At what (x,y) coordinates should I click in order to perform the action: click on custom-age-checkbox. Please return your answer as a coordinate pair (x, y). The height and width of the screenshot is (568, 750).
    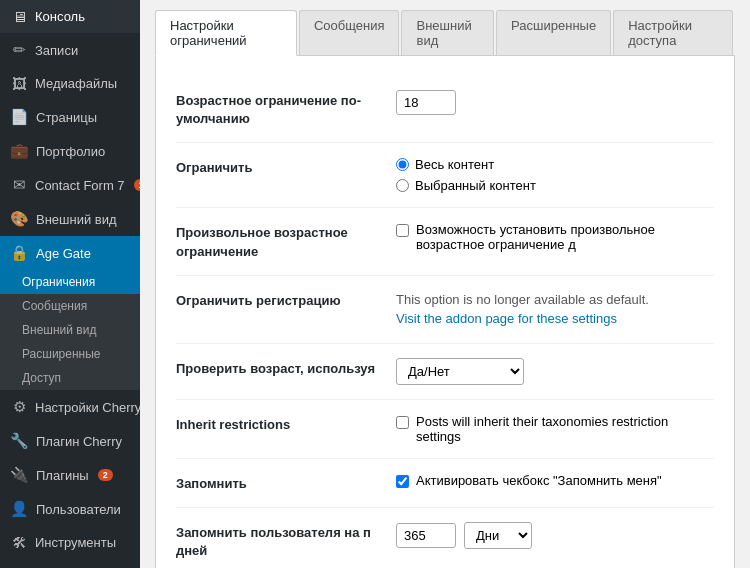
    Looking at the image, I should click on (402, 230).